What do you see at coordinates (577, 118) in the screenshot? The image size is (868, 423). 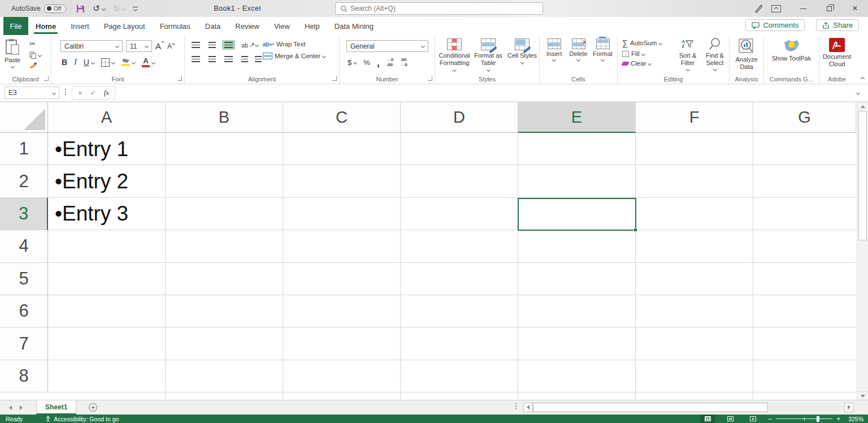 I see `column-header-e: E` at bounding box center [577, 118].